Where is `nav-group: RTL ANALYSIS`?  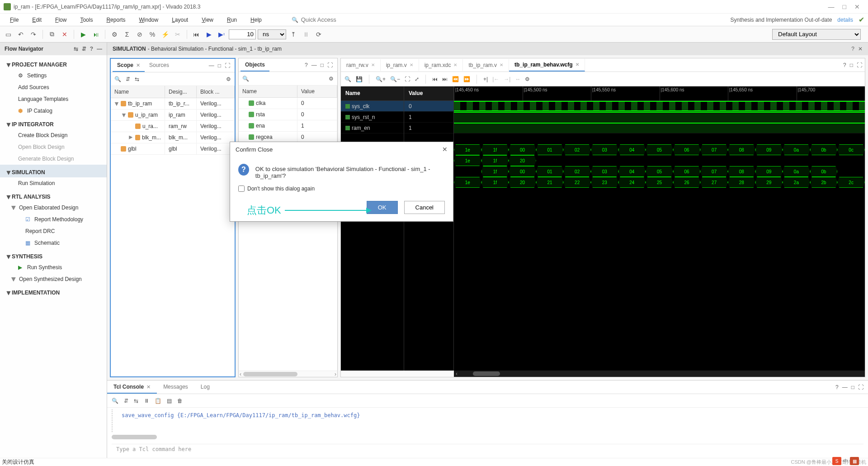 nav-group: RTL ANALYSIS is located at coordinates (53, 195).